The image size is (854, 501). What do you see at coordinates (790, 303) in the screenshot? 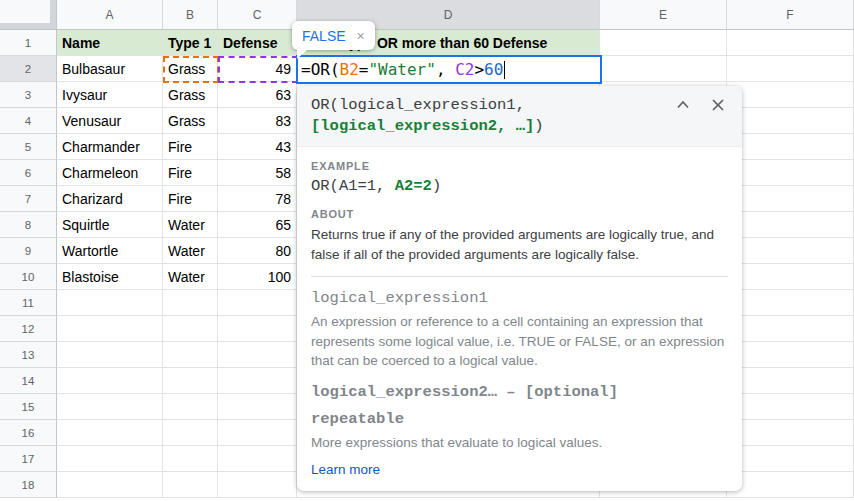
I see `cell-F11` at bounding box center [790, 303].